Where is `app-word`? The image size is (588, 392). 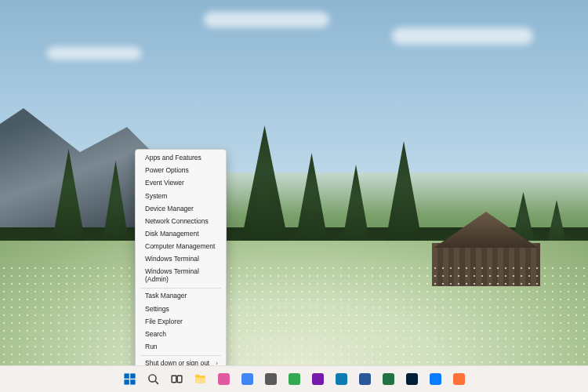
app-word is located at coordinates (365, 379).